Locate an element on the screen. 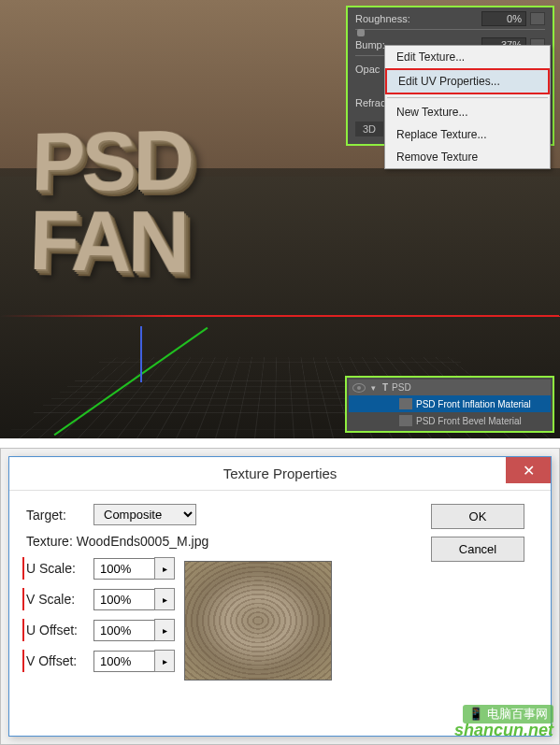 Image resolution: width=560 pixels, height=745 pixels. u-scale-flyout-icon: ▸ is located at coordinates (165, 568).